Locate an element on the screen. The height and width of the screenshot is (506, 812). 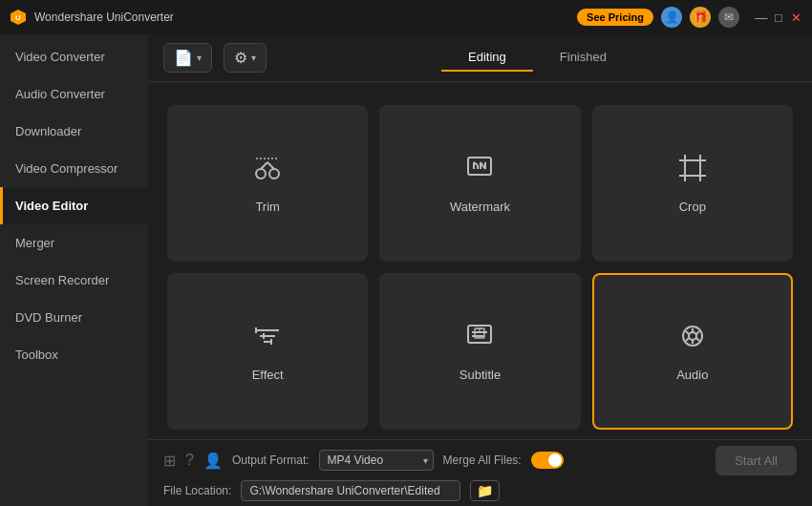
add-files-button: 📄 ▾ is located at coordinates (187, 57).